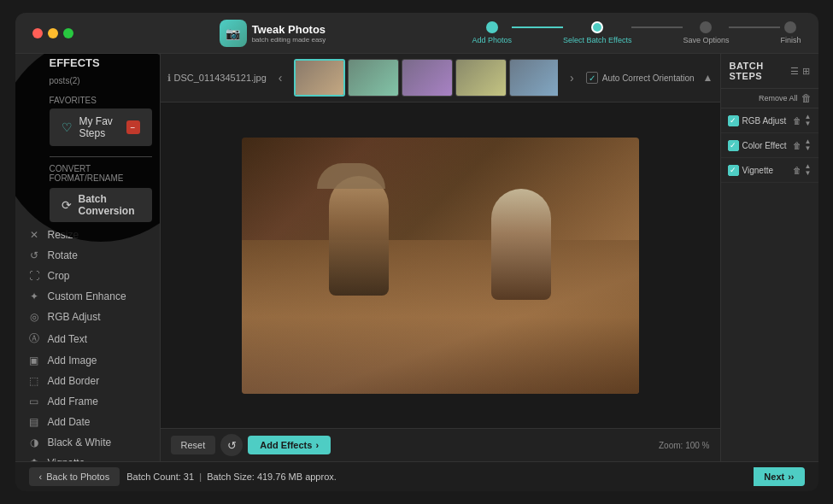  Describe the element at coordinates (41, 477) in the screenshot. I see `back-arrow-icon: ‹` at that location.